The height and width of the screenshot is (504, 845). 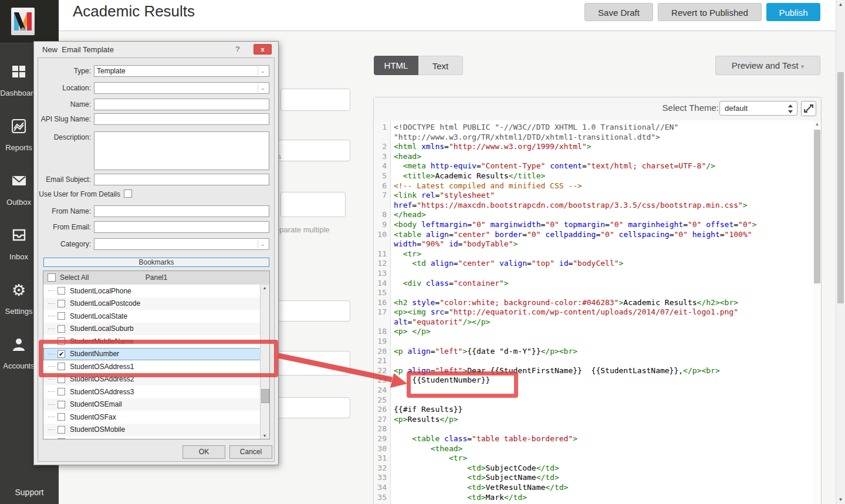 What do you see at coordinates (817, 207) in the screenshot?
I see `editor-scrollbar-thumb` at bounding box center [817, 207].